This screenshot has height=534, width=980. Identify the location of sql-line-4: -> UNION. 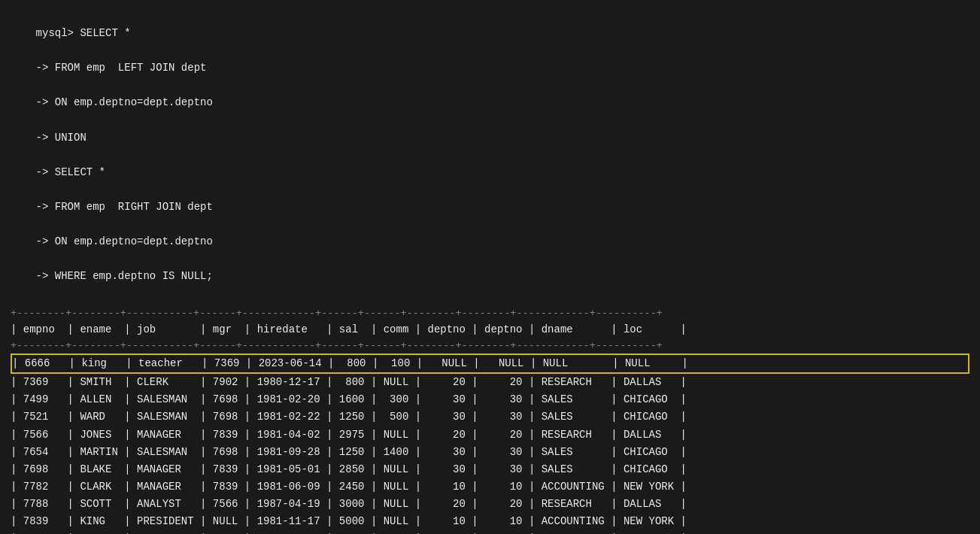
(48, 138).